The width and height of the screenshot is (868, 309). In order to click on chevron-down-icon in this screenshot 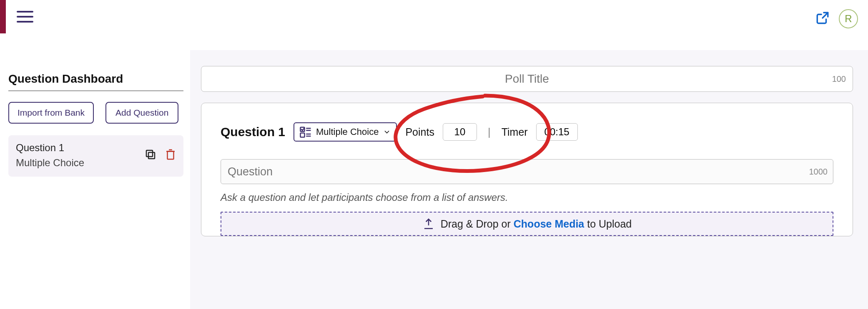, I will do `click(387, 132)`.